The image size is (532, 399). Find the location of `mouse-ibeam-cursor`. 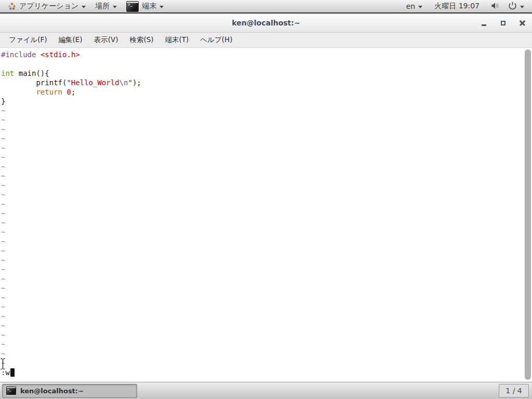

mouse-ibeam-cursor is located at coordinates (3, 365).